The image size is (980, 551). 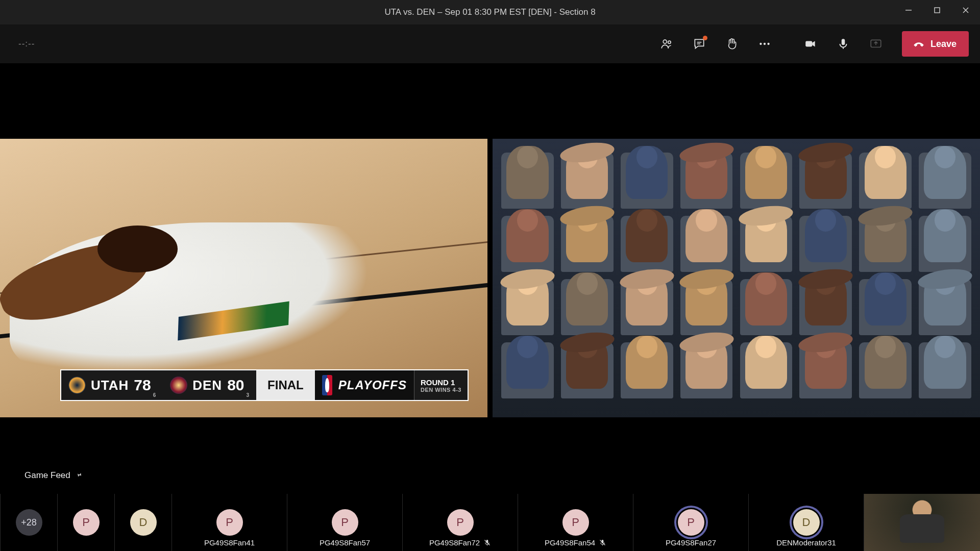 What do you see at coordinates (207, 386) in the screenshot?
I see `team2-abbr: DEN` at bounding box center [207, 386].